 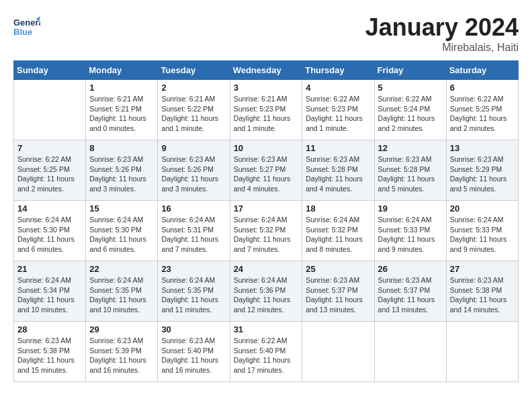 What do you see at coordinates (482, 110) in the screenshot?
I see `calendar-cell: 6Sunrise: 6:22 AMSunset: 5:25 PMDaylight…` at bounding box center [482, 110].